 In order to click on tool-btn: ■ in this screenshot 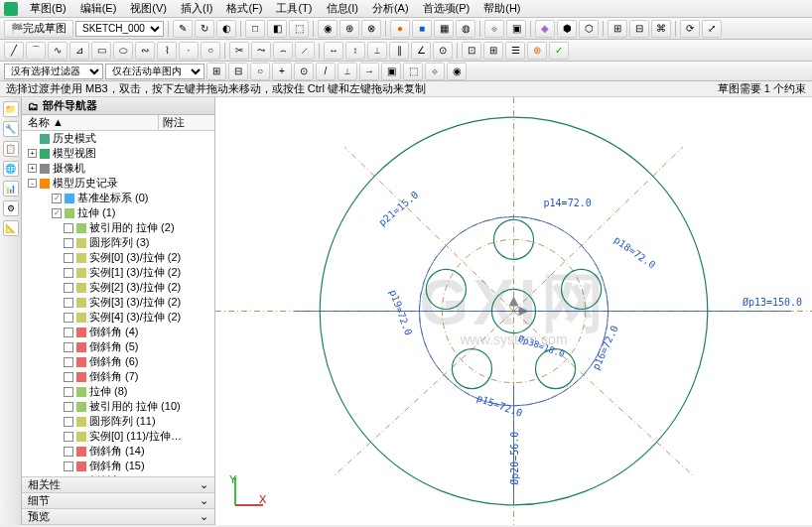, I will do `click(422, 29)`.